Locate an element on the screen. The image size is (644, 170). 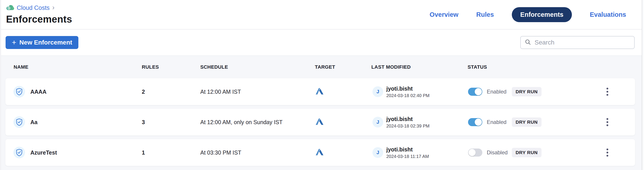
cloud-costs-icon: $ is located at coordinates (10, 8).